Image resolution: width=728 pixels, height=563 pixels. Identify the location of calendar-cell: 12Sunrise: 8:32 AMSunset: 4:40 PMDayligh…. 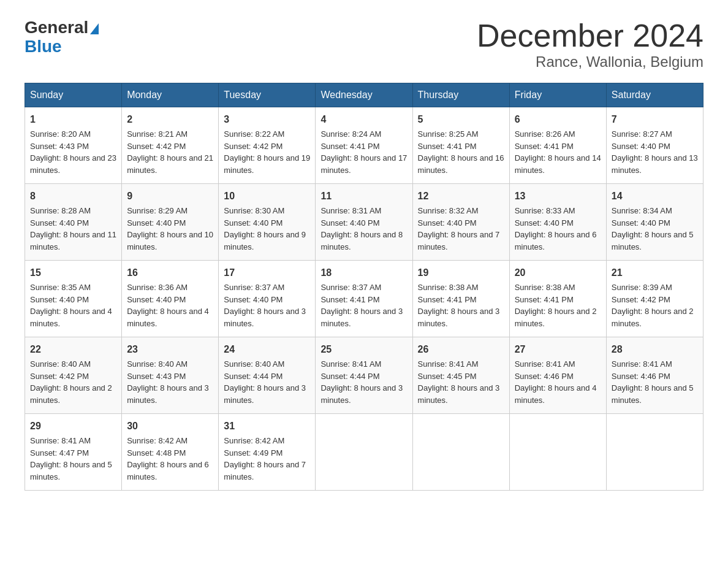
(461, 222).